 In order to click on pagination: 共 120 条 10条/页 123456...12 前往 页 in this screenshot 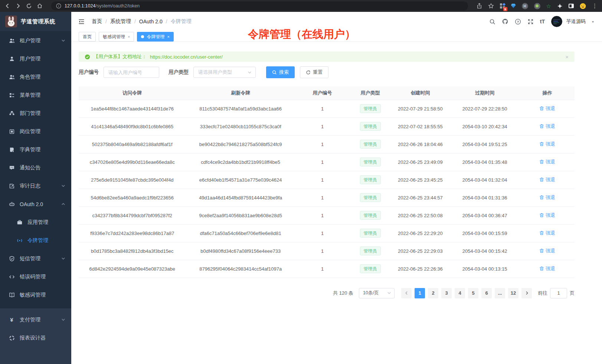, I will do `click(327, 293)`.